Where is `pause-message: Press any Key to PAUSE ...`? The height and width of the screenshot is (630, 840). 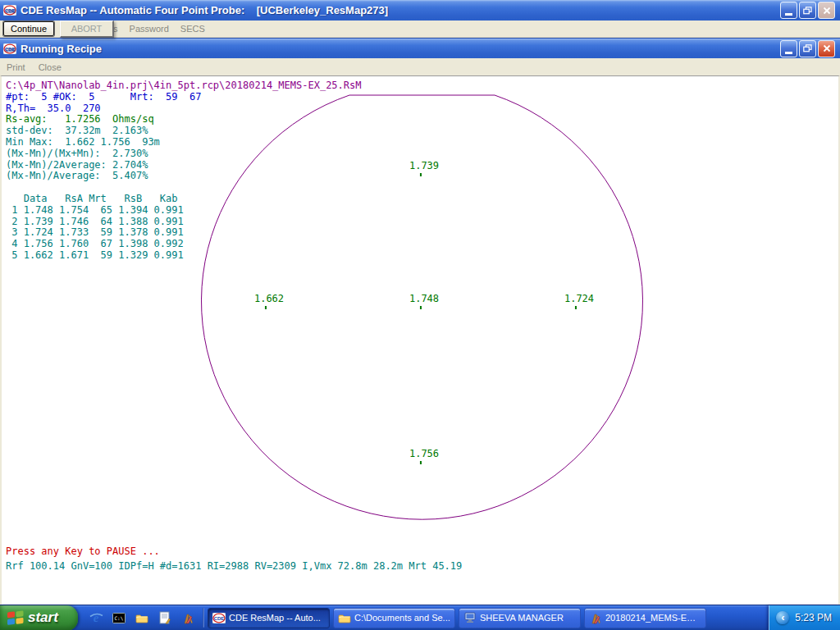
pause-message: Press any Key to PAUSE ... is located at coordinates (234, 551).